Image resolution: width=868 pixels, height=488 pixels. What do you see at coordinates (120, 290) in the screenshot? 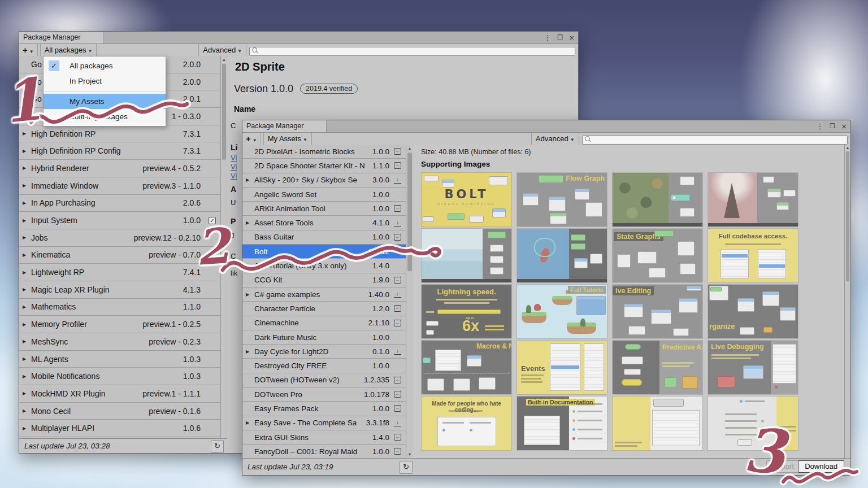
I see `package-row: ▶ Magic Leap XR Plugin 4.1.3` at bounding box center [120, 290].